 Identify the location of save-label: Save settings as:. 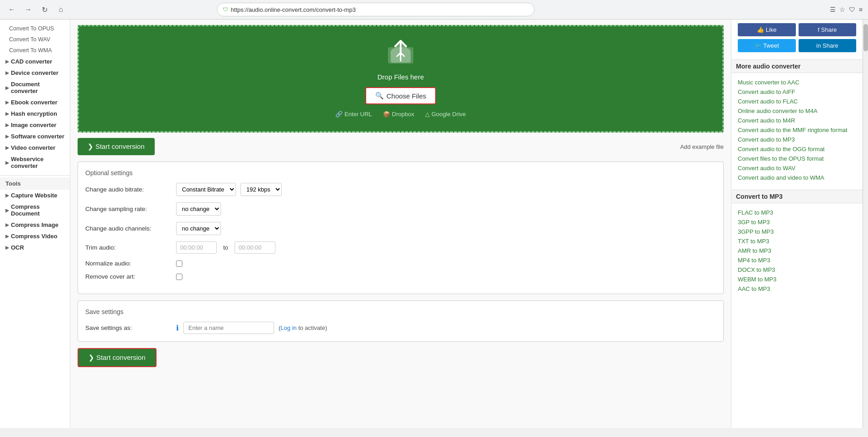
(128, 328).